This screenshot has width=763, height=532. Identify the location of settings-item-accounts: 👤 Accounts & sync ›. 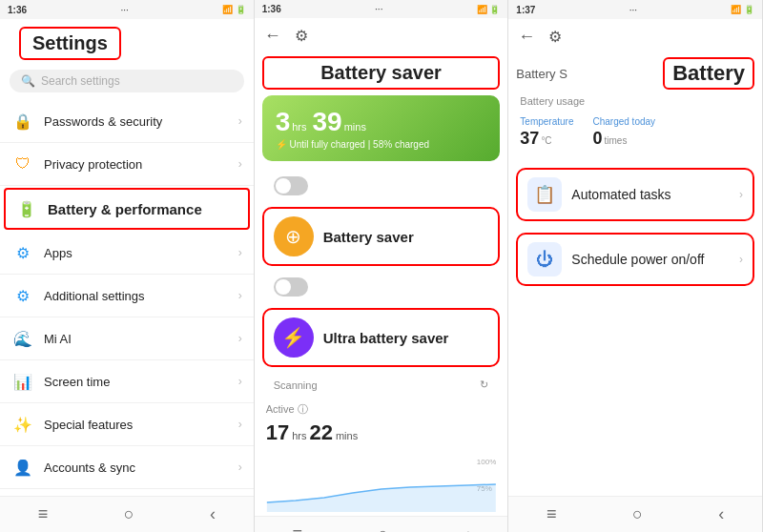
(127, 467).